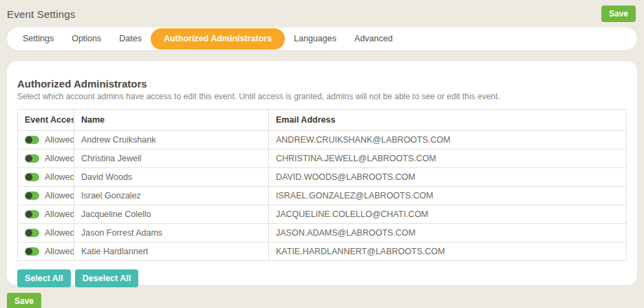 The image size is (644, 308). Describe the element at coordinates (131, 39) in the screenshot. I see `tab-dates: Dates` at that location.